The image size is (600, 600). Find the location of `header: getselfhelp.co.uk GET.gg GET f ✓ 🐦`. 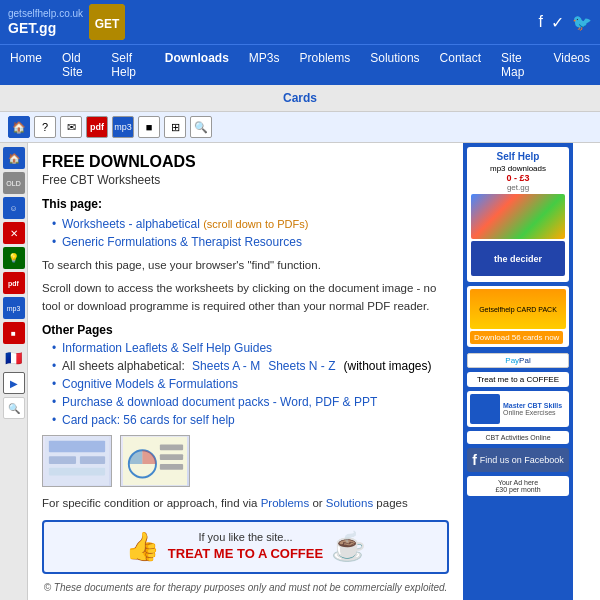

header: getselfhelp.co.uk GET.gg GET f ✓ 🐦 is located at coordinates (300, 22).